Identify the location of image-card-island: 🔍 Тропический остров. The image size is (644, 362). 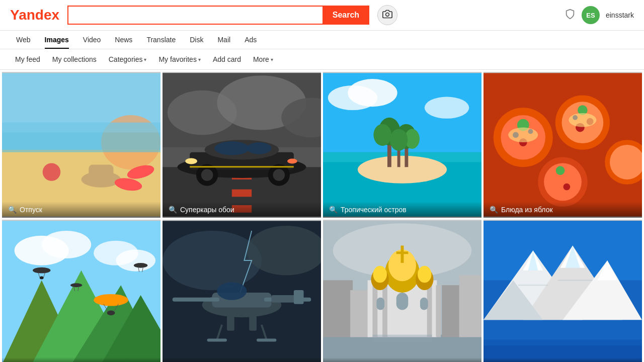
(403, 145).